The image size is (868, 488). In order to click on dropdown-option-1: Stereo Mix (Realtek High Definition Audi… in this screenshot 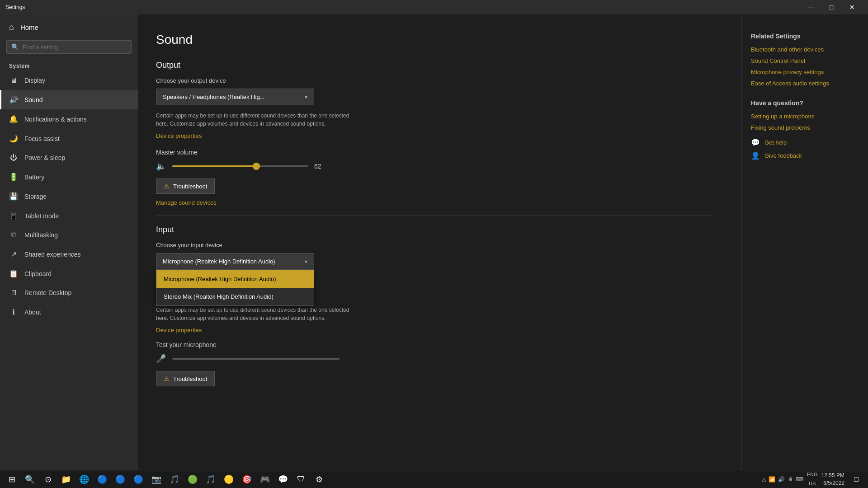, I will do `click(235, 296)`.